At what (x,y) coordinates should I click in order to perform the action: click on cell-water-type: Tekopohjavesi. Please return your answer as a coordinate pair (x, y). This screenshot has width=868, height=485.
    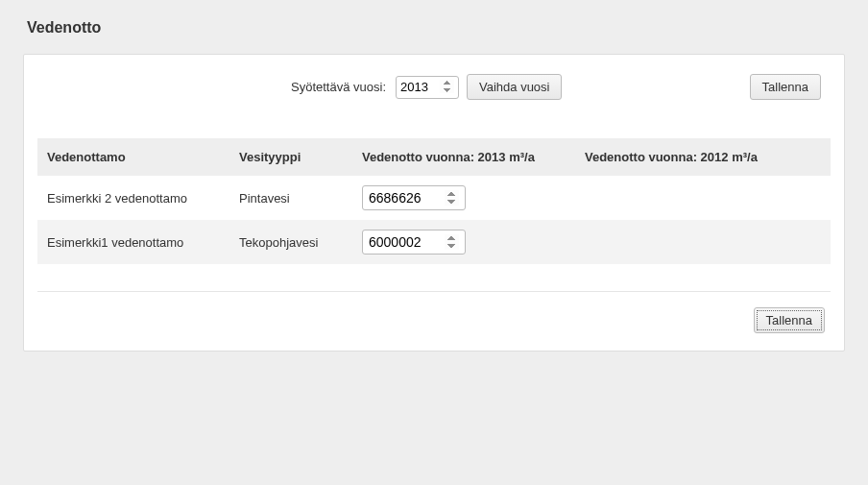
    Looking at the image, I should click on (291, 242).